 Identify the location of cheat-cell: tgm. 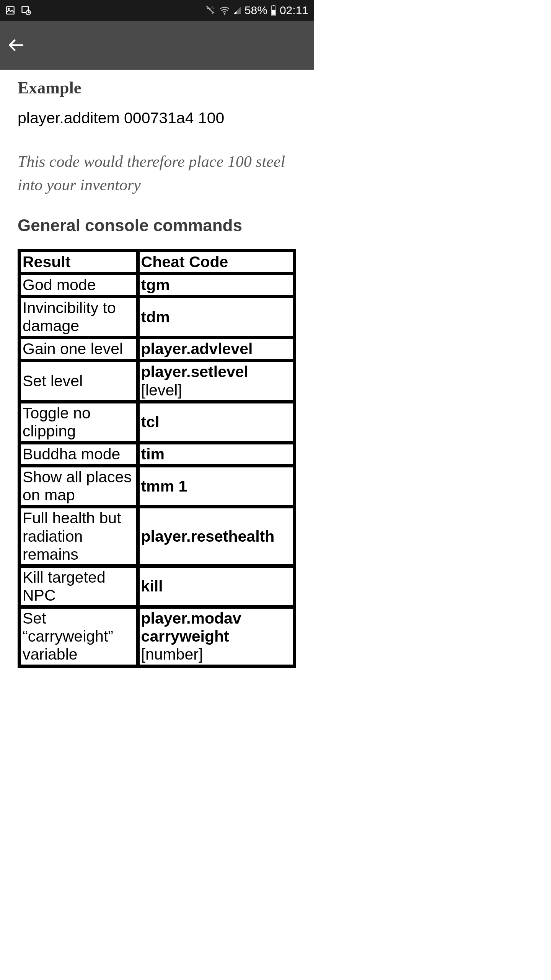
(216, 285).